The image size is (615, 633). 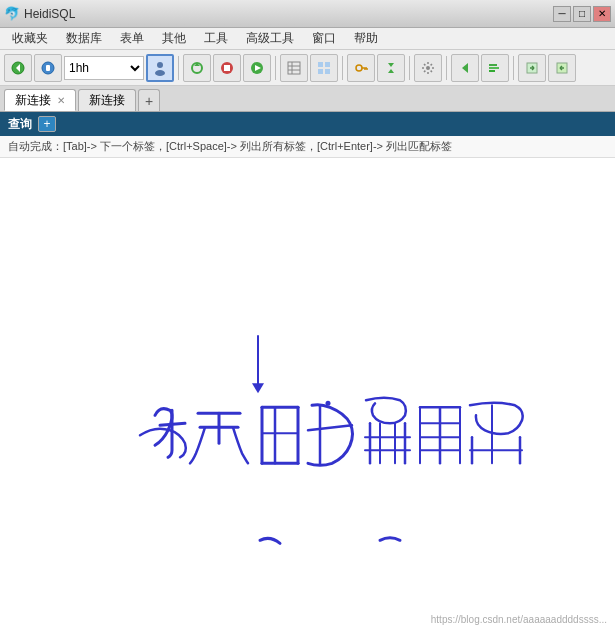 I want to click on toolbar-settings-button, so click(x=428, y=68).